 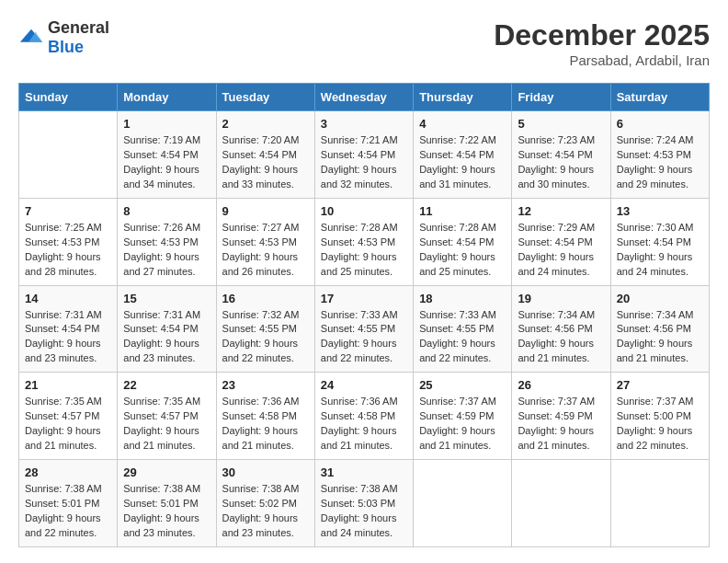 What do you see at coordinates (462, 385) in the screenshot?
I see `day-number: 25` at bounding box center [462, 385].